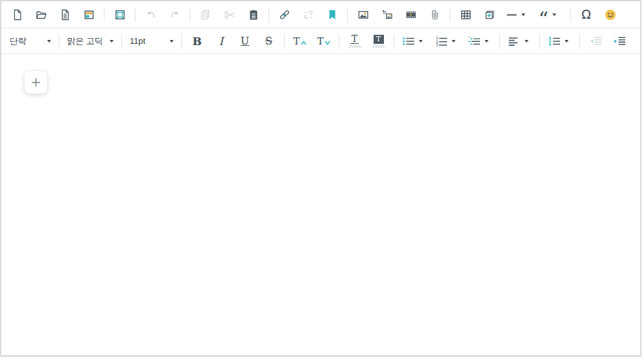 The height and width of the screenshot is (361, 644). Describe the element at coordinates (520, 41) in the screenshot. I see `align-button` at that location.